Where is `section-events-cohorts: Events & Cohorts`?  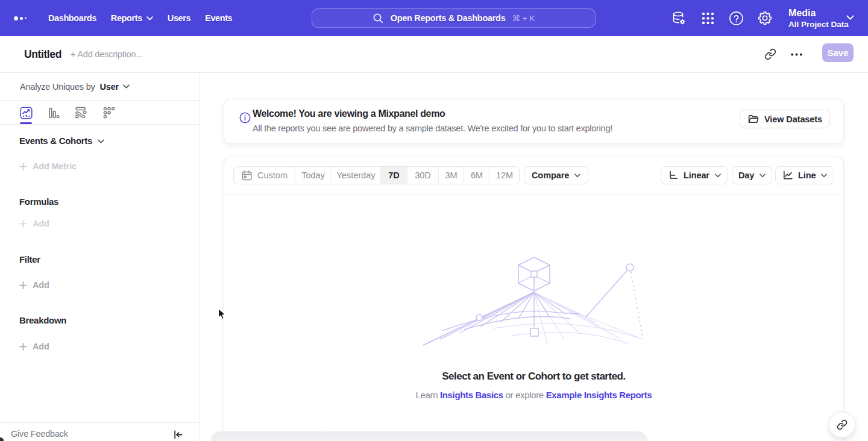
section-events-cohorts: Events & Cohorts is located at coordinates (109, 141).